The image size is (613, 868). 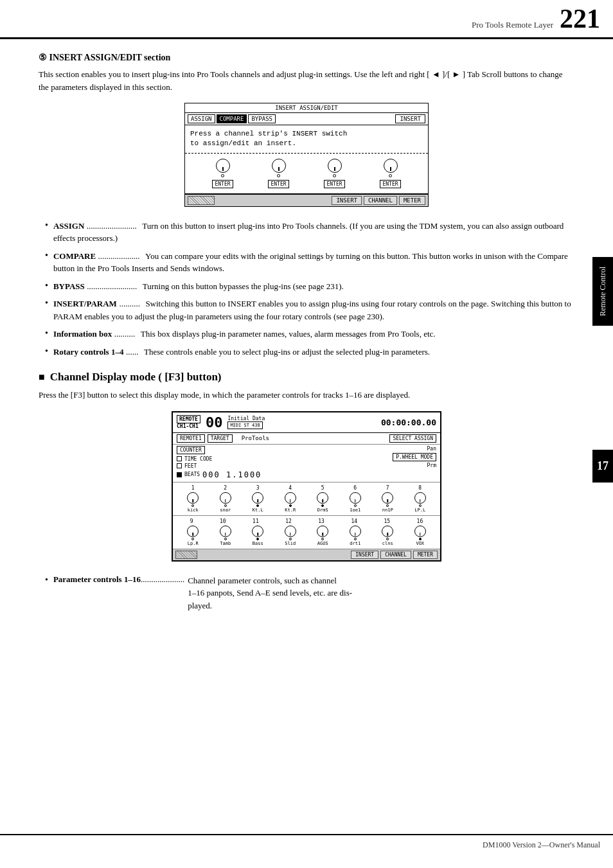 I want to click on ch-knob-15: clns, so click(x=387, y=536).